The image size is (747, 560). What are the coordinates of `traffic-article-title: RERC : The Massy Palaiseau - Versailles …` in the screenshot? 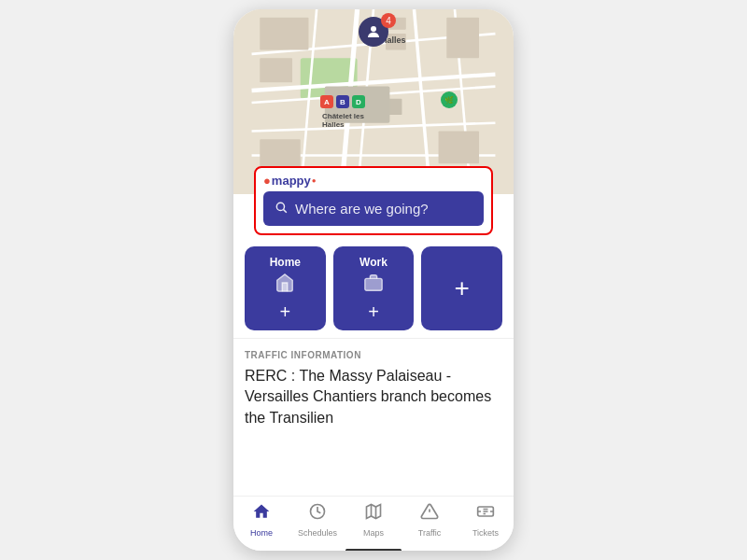 It's located at (374, 398).